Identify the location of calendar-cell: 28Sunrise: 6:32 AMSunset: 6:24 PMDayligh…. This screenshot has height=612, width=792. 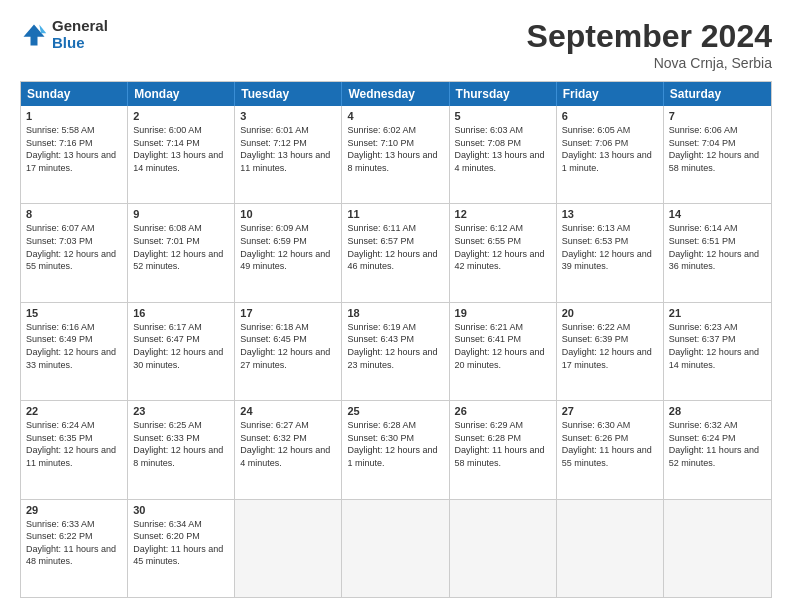
(718, 450).